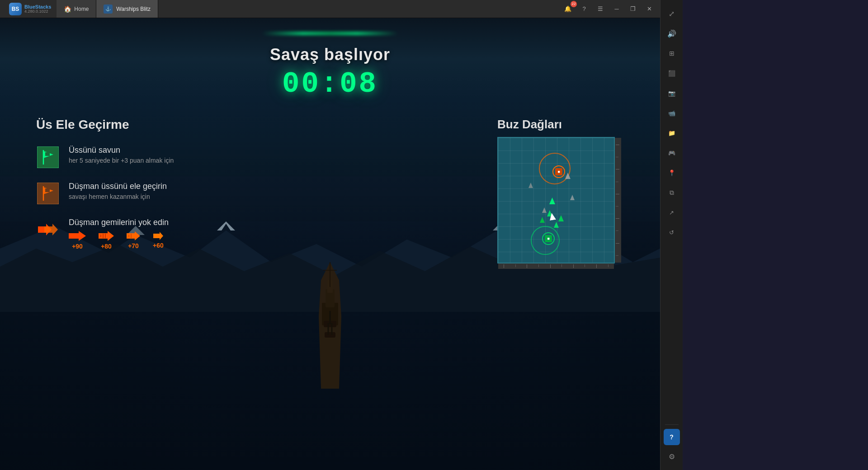  Describe the element at coordinates (133, 236) in the screenshot. I see `kp-icon-medium` at that location.